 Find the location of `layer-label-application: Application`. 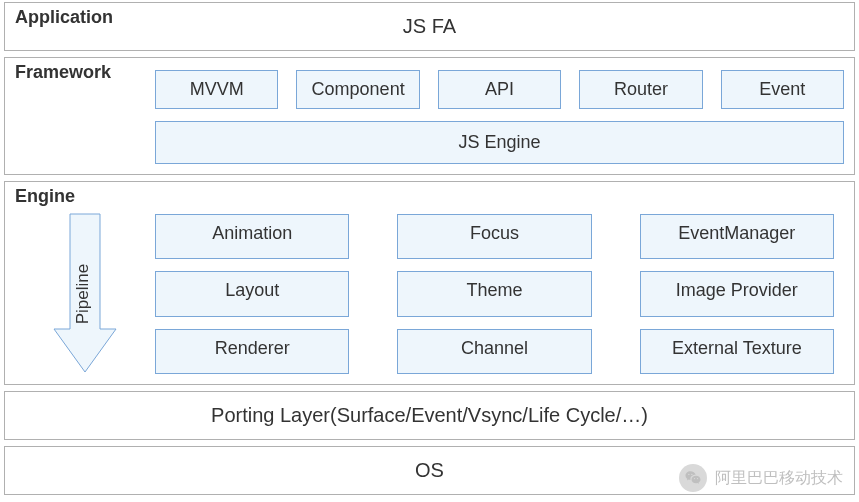

layer-label-application: Application is located at coordinates (64, 18).